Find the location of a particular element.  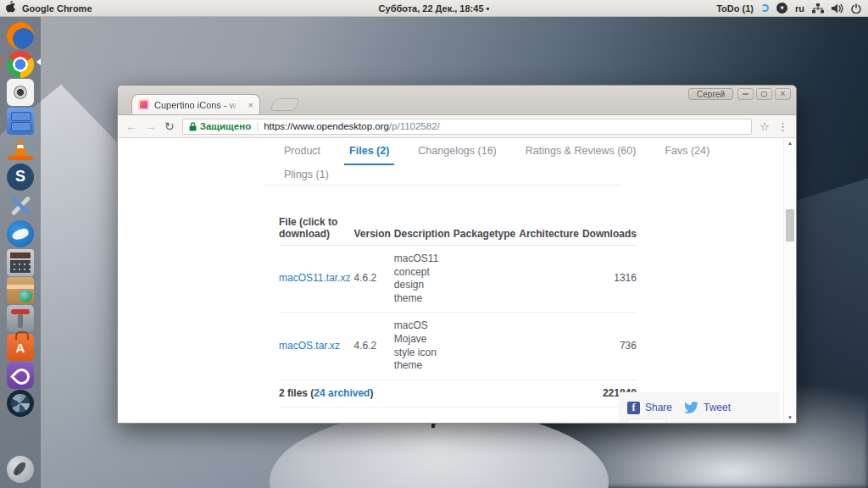

keyboard-layout-indicator: ru is located at coordinates (800, 8).